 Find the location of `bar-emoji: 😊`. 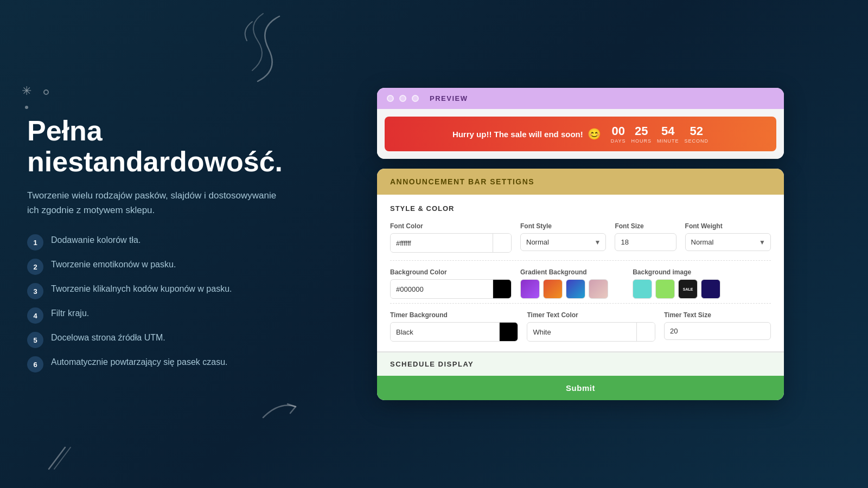

bar-emoji: 😊 is located at coordinates (595, 134).